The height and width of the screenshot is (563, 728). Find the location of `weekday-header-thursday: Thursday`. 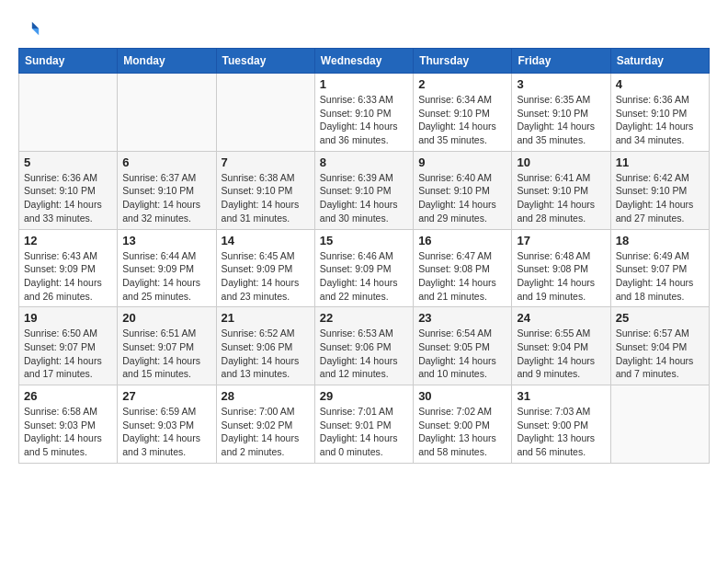

weekday-header-thursday: Thursday is located at coordinates (463, 61).